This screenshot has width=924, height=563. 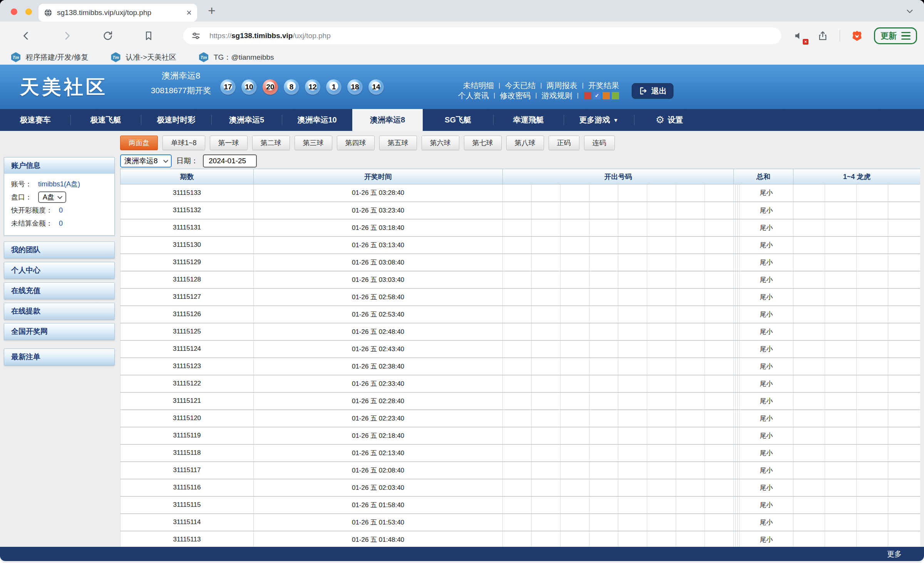 I want to click on theme-color-swatch-2: ✓, so click(x=597, y=96).